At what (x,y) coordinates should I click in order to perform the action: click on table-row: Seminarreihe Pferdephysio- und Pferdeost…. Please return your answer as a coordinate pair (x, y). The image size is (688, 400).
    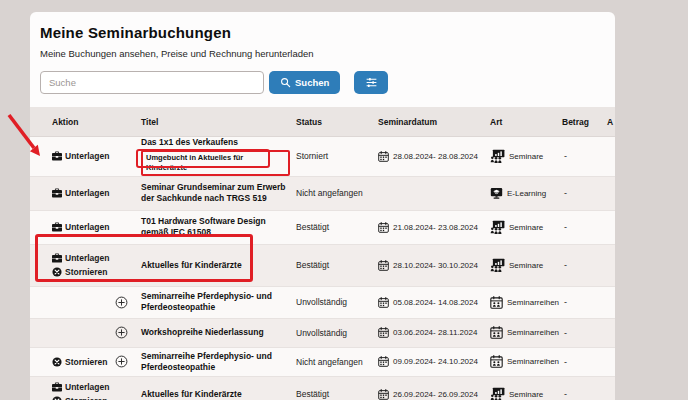
    Looking at the image, I should click on (322, 303).